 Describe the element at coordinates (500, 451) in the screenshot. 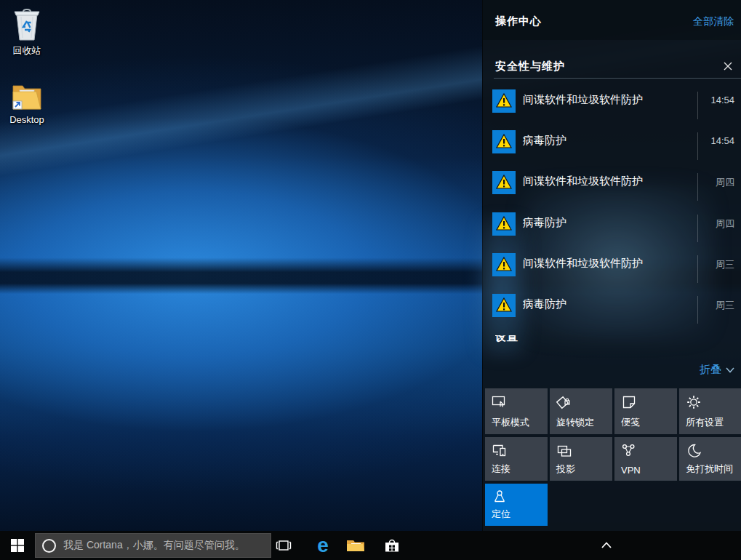

I see `connect-icon` at that location.